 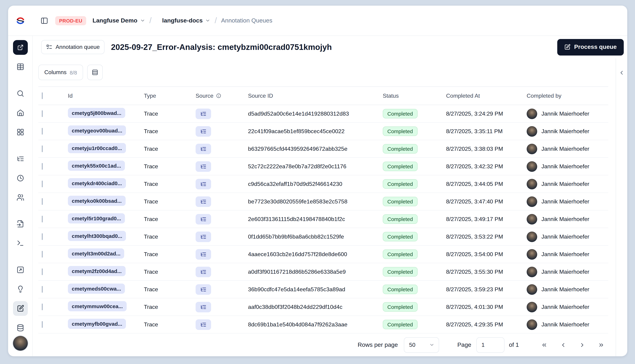 I want to click on table-row: cmetyko0k00bsad... Trace be7723e30d80205…, so click(x=323, y=202).